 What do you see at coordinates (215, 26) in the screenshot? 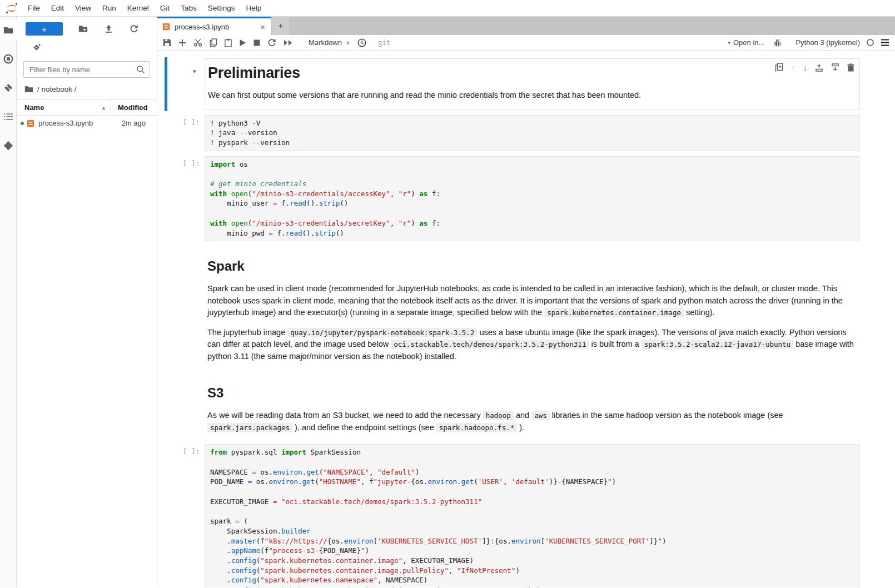
I see `tab-process-s3: process-s3.ipynb ×` at bounding box center [215, 26].